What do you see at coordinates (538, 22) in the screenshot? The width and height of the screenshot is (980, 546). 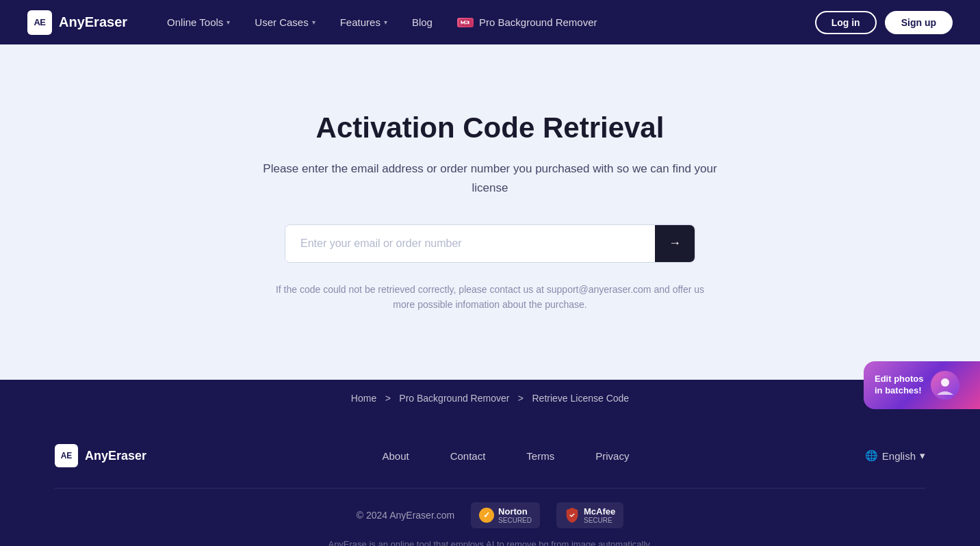 I see `pro-label: Pro Background Remover` at bounding box center [538, 22].